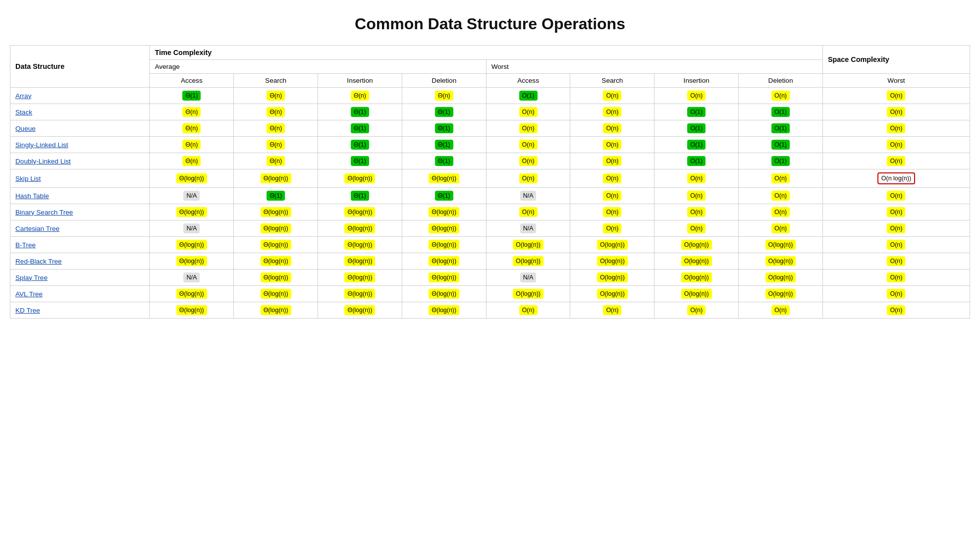  What do you see at coordinates (28, 310) in the screenshot?
I see `ds-link: KD Tree` at bounding box center [28, 310].